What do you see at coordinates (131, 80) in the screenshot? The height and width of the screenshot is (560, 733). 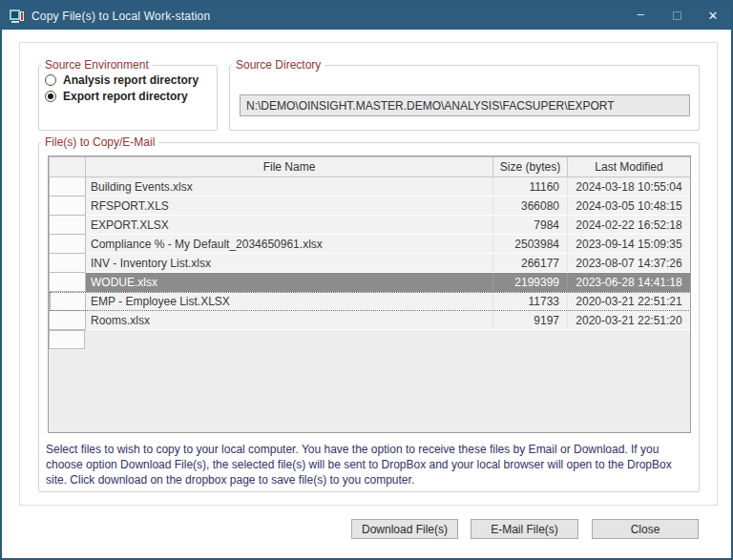 I see `radio-label: Analysis report directory` at bounding box center [131, 80].